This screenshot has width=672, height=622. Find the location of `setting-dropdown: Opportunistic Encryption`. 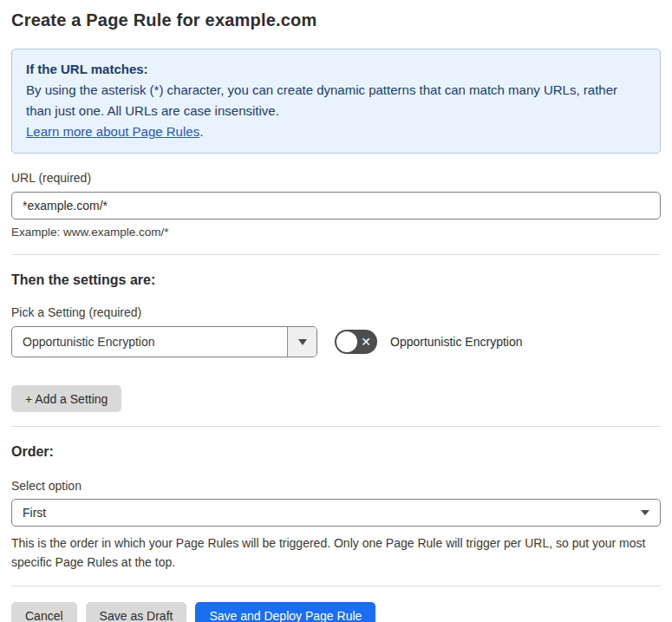

setting-dropdown: Opportunistic Encryption is located at coordinates (165, 342).